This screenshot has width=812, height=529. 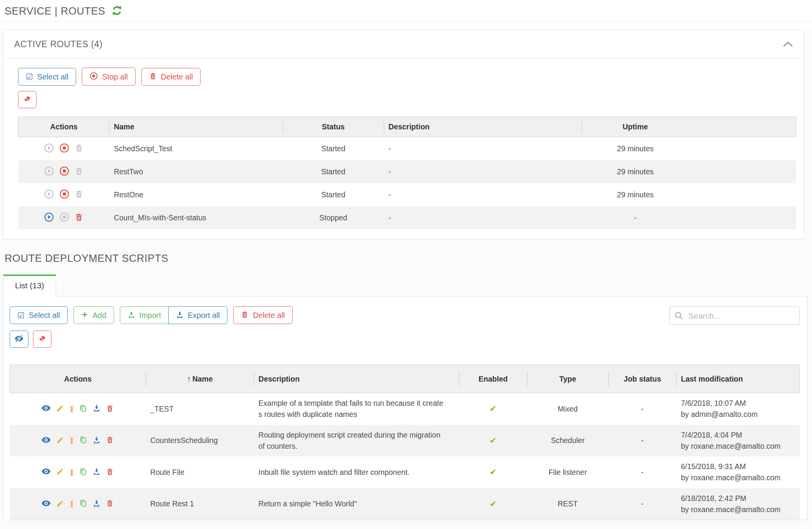 I want to click on clear-selection-button, so click(x=27, y=100).